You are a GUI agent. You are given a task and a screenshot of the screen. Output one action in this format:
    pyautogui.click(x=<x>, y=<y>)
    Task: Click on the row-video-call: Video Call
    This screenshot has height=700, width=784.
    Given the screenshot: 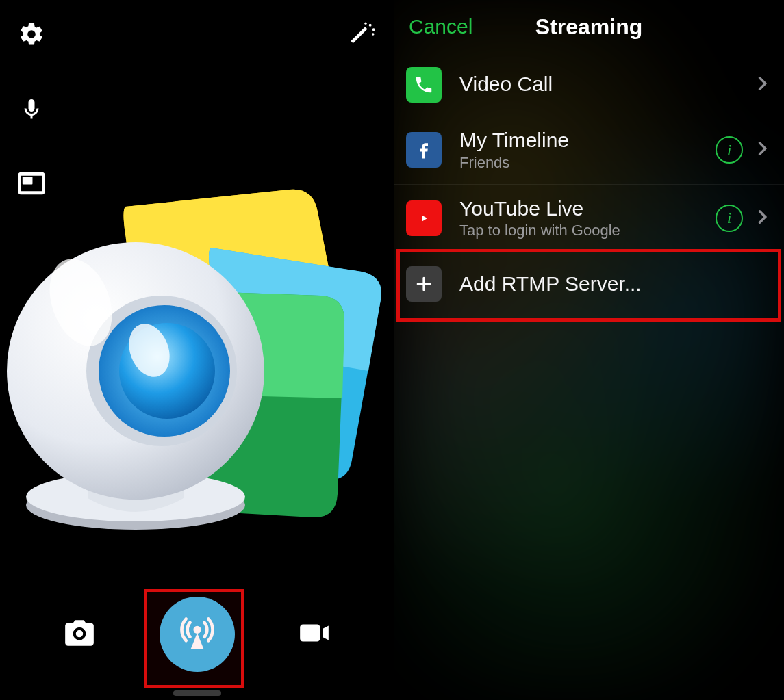 What is the action you would take?
    pyautogui.click(x=589, y=85)
    